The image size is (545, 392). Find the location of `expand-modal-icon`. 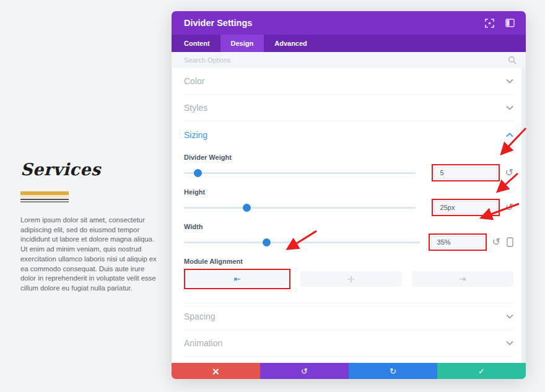

expand-modal-icon is located at coordinates (489, 24).